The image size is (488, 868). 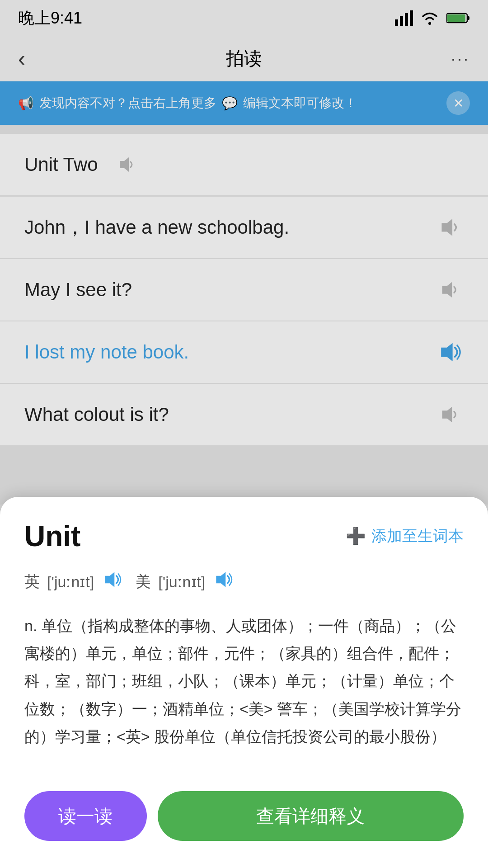 What do you see at coordinates (356, 536) in the screenshot?
I see `add-vocab-icon: ➕` at bounding box center [356, 536].